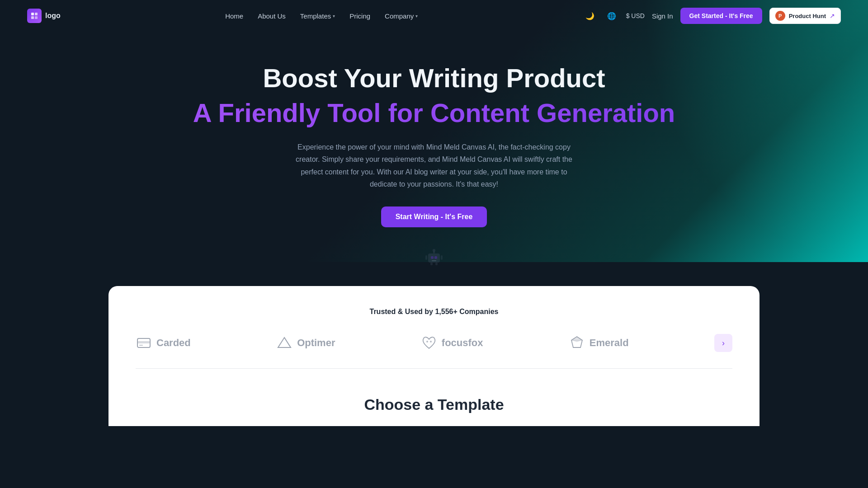 The image size is (868, 488). Describe the element at coordinates (462, 343) in the screenshot. I see `focusfox-label: focusfox` at that location.